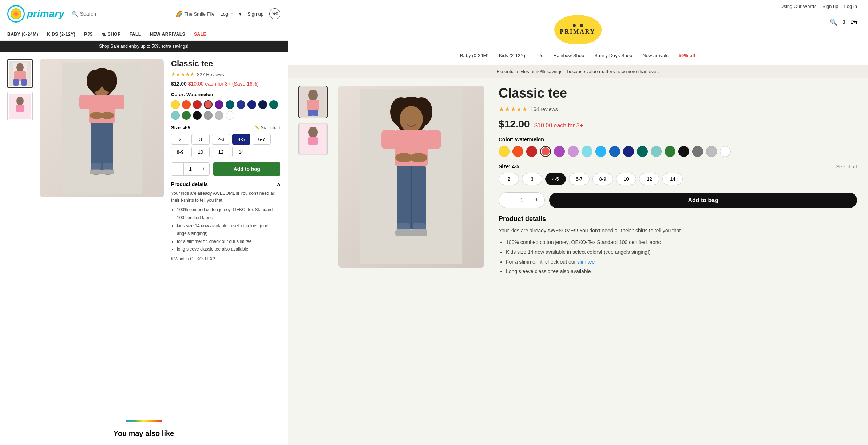  Describe the element at coordinates (687, 55) in the screenshot. I see `right-nav-sale: 50% off` at that location.